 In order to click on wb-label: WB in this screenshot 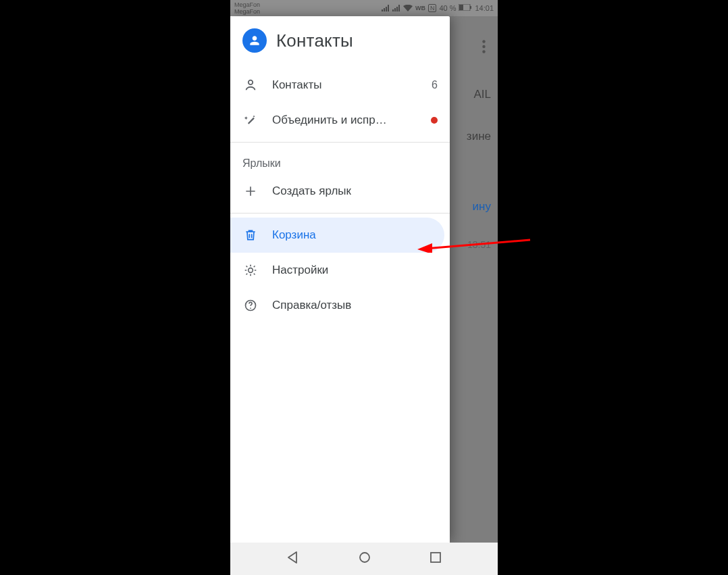, I will do `click(420, 8)`.